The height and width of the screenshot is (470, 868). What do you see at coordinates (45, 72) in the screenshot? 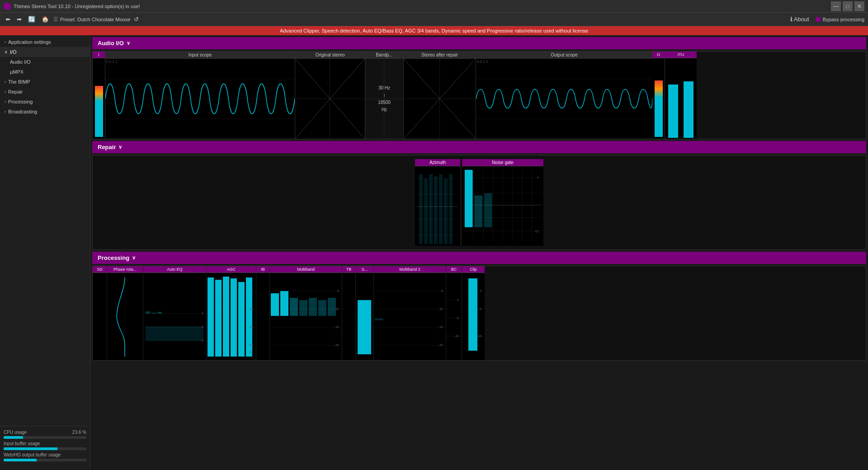
I see `sidebar-item-umpx: μMPX` at bounding box center [45, 72].